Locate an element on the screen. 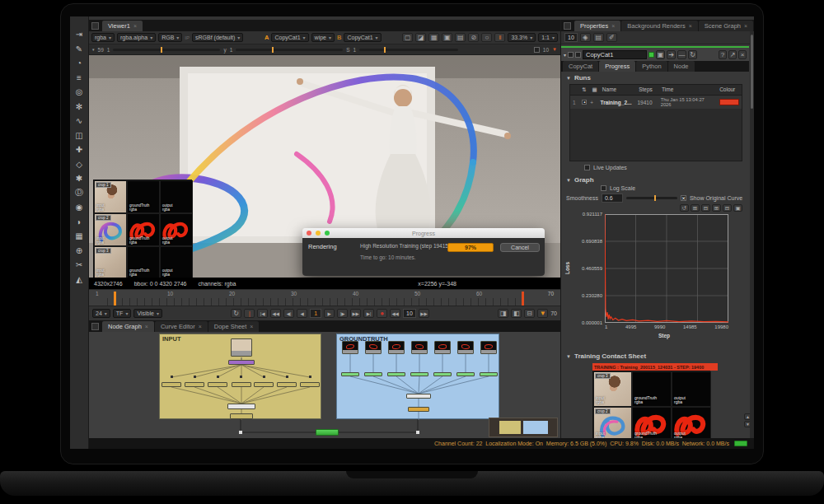 This screenshot has height=504, width=824. a-buffer-label: A is located at coordinates (267, 38).